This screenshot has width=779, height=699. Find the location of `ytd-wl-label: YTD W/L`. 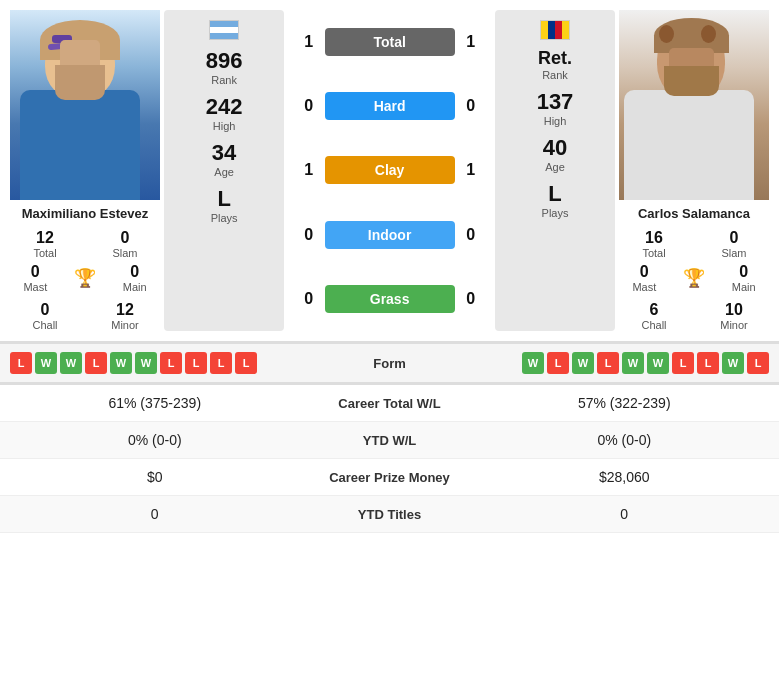

ytd-wl-label: YTD W/L is located at coordinates (390, 440).